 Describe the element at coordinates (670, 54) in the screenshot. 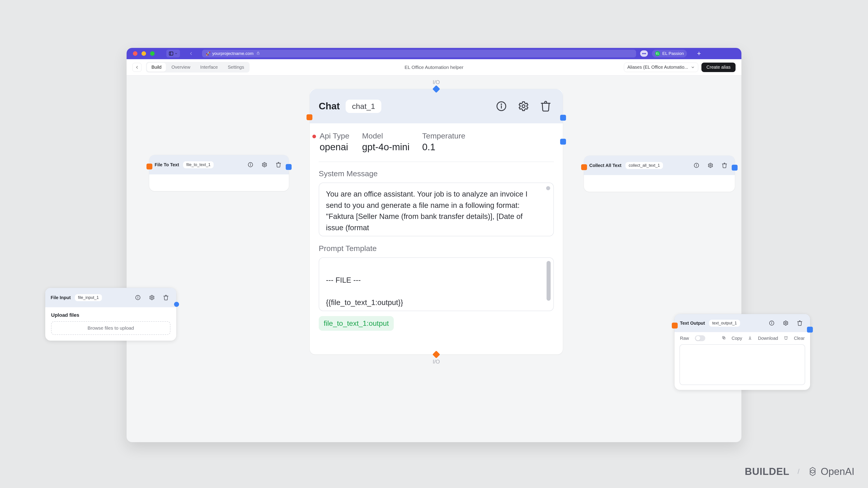

I see `user-pill: EL EL Passion` at that location.